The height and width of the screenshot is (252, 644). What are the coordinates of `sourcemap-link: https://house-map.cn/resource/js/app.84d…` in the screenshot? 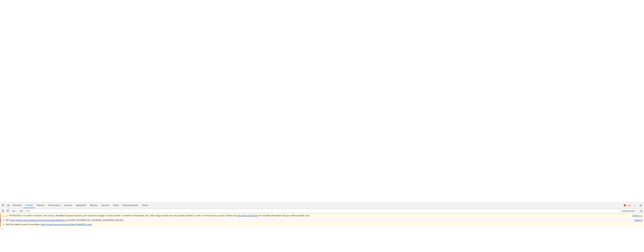 It's located at (66, 224).